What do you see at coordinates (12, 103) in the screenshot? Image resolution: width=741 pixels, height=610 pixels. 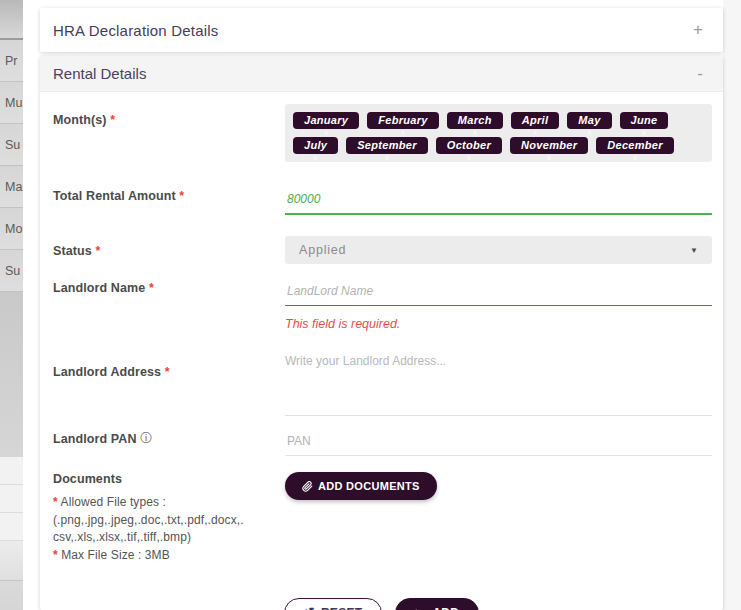 I see `background-row-fragment: Mu` at bounding box center [12, 103].